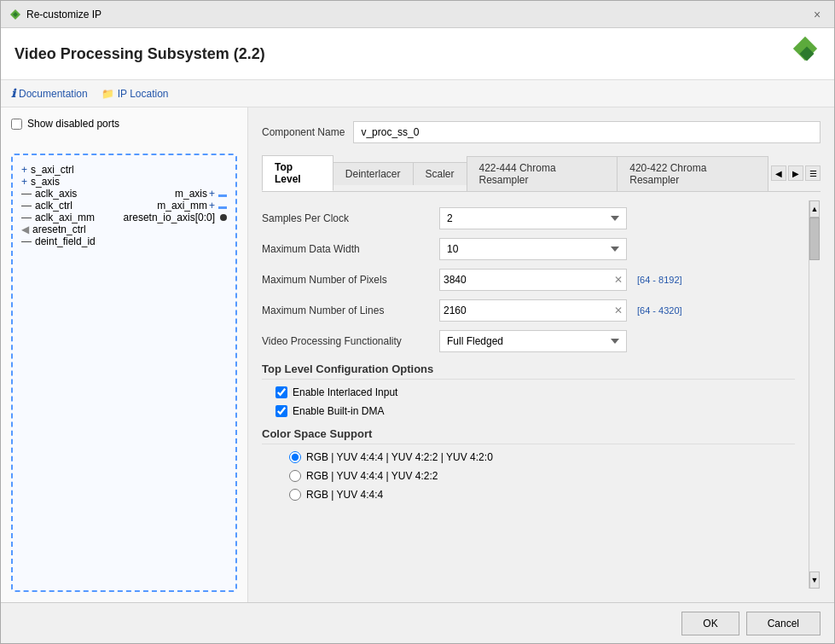  Describe the element at coordinates (125, 241) in the screenshot. I see `port-row-deint-field-id: — deint_field_id` at that location.